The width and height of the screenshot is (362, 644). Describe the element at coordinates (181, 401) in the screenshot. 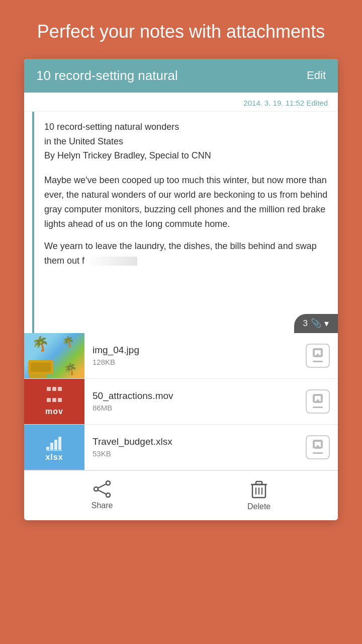

I see `attachment-row-mov: mov 50_attractions.mov 86MB` at that location.